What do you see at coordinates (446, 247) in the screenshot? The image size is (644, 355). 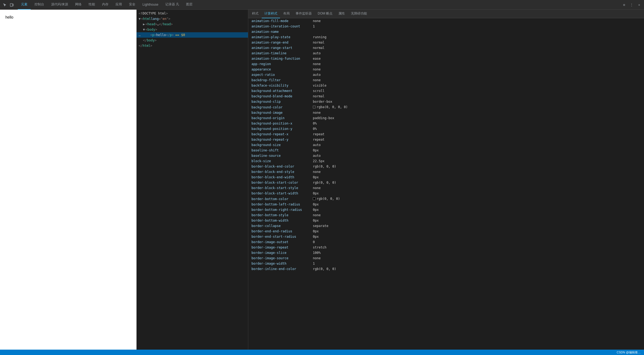 I see `prop-row: border-image-repeatstretch` at bounding box center [446, 247].